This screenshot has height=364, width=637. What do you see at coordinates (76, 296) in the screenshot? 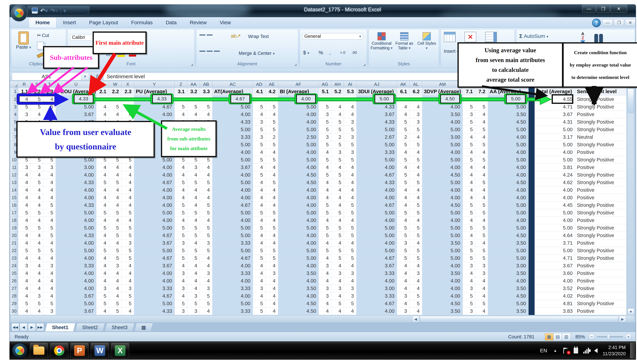
I see `cell-U28: 3.67` at bounding box center [76, 296].